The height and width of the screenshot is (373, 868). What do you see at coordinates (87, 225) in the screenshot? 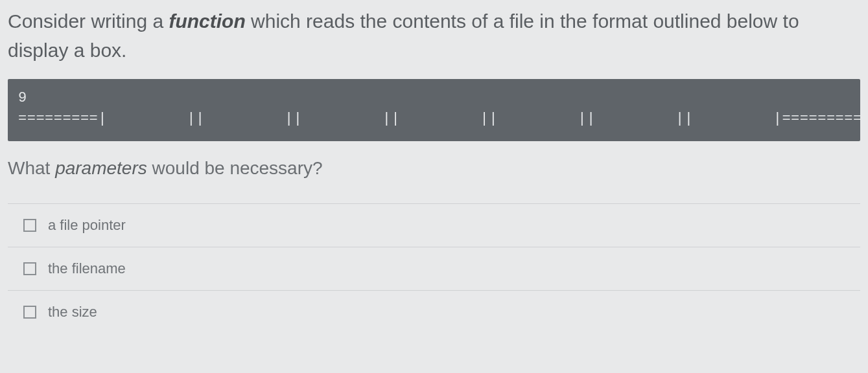
I see `option-label: a file pointer` at bounding box center [87, 225].